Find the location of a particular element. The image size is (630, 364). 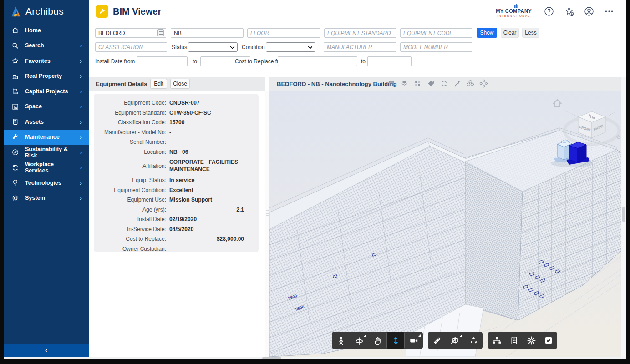

detail-value: $28,000.00 is located at coordinates (214, 239).